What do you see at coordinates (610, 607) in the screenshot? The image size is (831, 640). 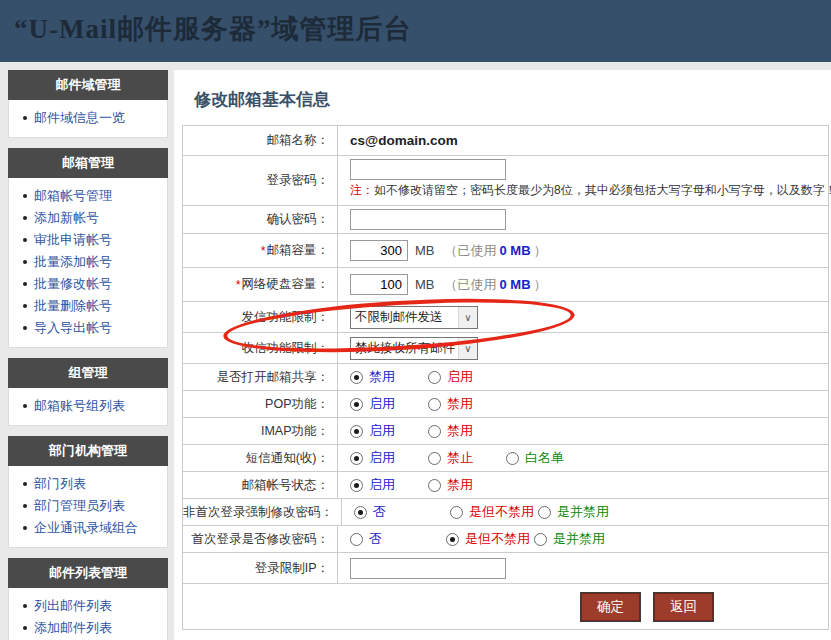 I see `confirm-button: 确定` at bounding box center [610, 607].